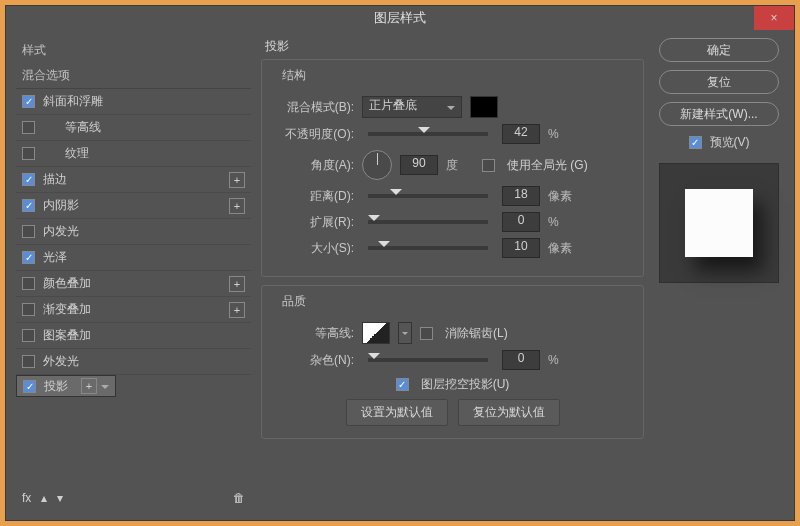 The image size is (800, 526). Describe the element at coordinates (44, 498) in the screenshot. I see `up-icon: ▴` at that location.